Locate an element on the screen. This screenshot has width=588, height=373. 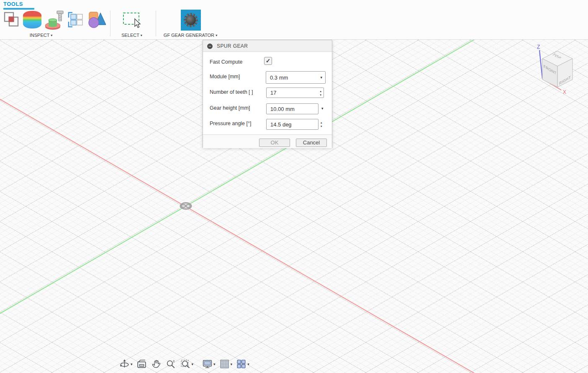
display-settings-button: ▾ is located at coordinates (208, 364).